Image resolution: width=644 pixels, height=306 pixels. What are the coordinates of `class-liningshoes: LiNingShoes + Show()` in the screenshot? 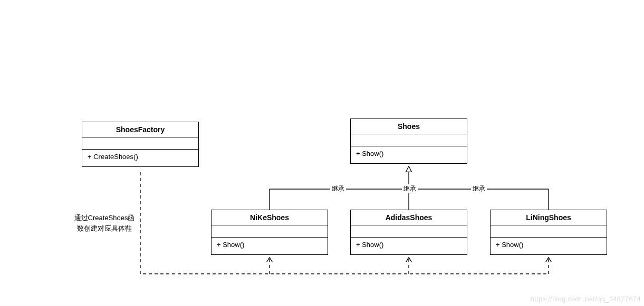 It's located at (549, 232).